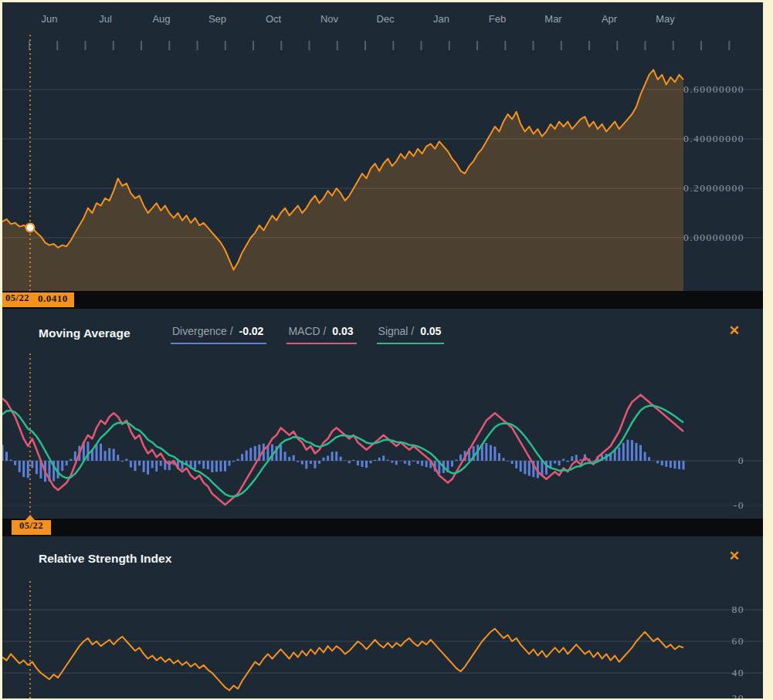 Image resolution: width=773 pixels, height=700 pixels. Describe the element at coordinates (343, 331) in the screenshot. I see `legend-value: 0.03` at that location.